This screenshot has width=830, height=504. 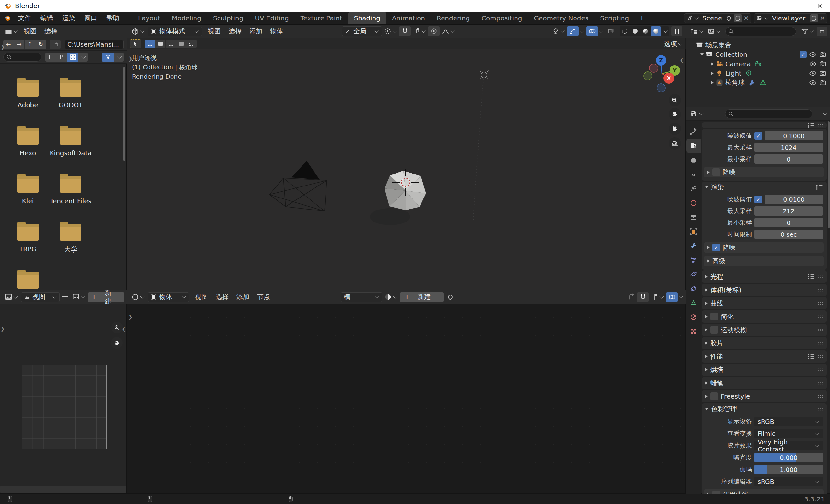 What do you see at coordinates (41, 44) in the screenshot?
I see `refresh-button: ↻` at bounding box center [41, 44].